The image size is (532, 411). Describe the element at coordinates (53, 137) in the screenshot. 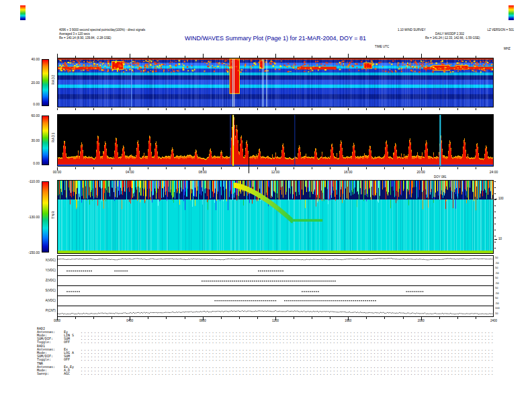

I see `rad1-panel-label: RAD1` at that location.